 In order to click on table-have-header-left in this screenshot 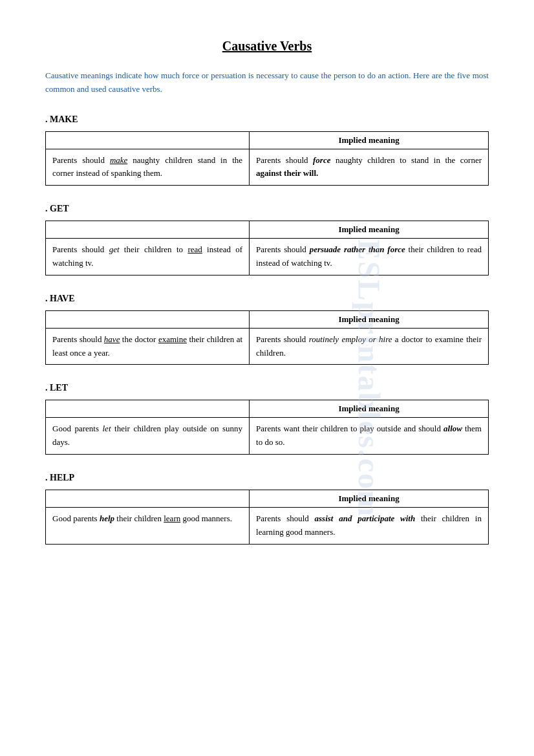, I will do `click(147, 319)`.